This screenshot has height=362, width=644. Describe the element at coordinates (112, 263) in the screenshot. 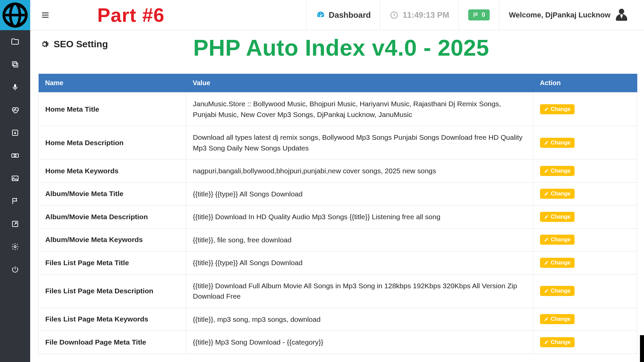

I see `row-name: Files List Page Meta Title` at that location.